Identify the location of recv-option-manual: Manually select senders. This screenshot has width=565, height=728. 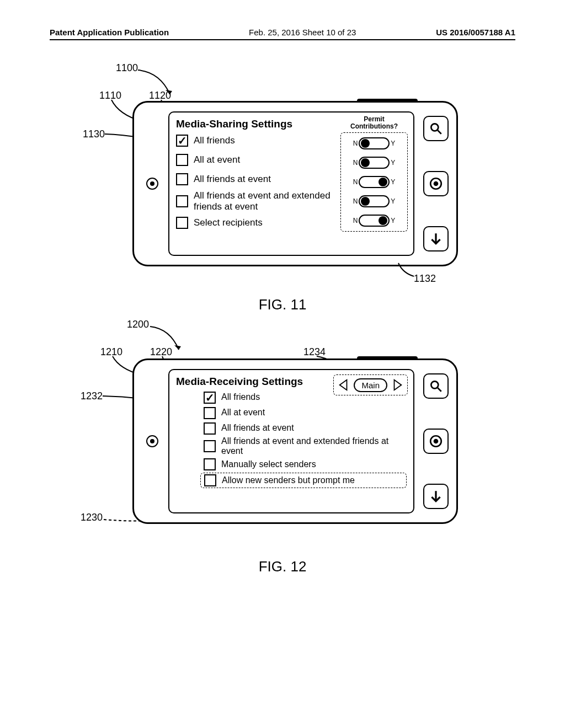
(305, 464).